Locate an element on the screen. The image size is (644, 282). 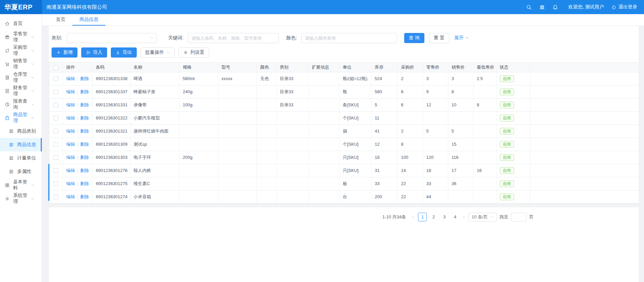
sidebar-item-reports: 报表查询 is located at coordinates (21, 104).